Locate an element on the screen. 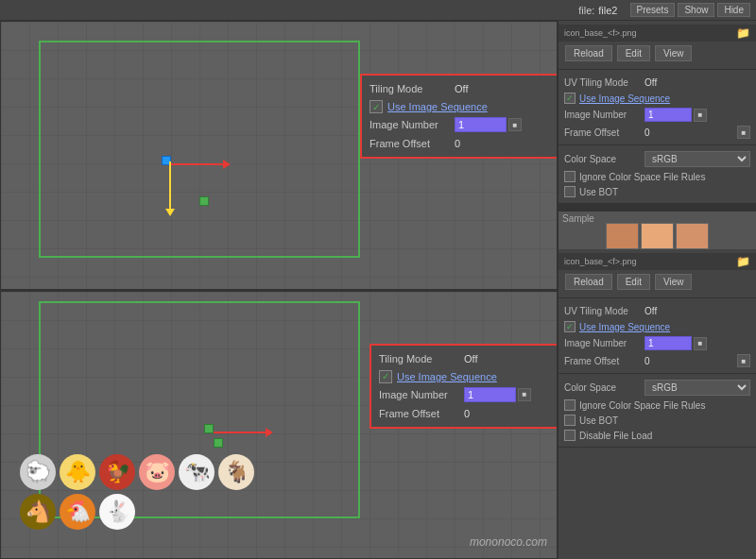  color-space-label-bottom: Color Space is located at coordinates (605, 387).